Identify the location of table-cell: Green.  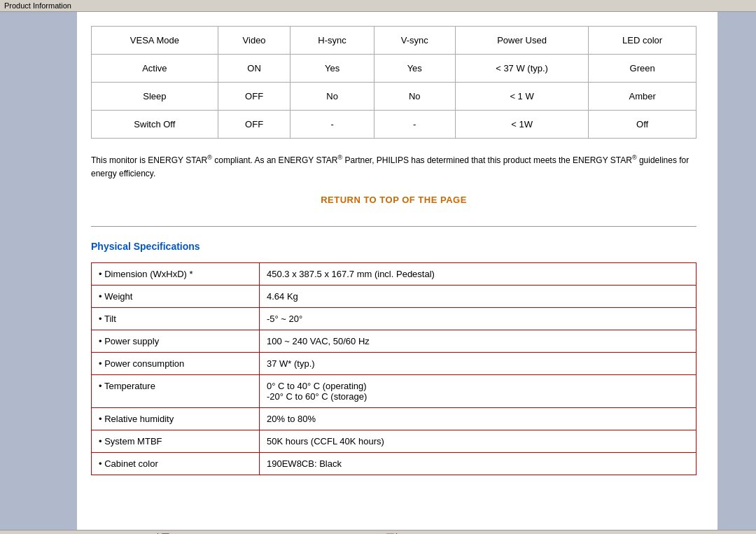
(643, 69).